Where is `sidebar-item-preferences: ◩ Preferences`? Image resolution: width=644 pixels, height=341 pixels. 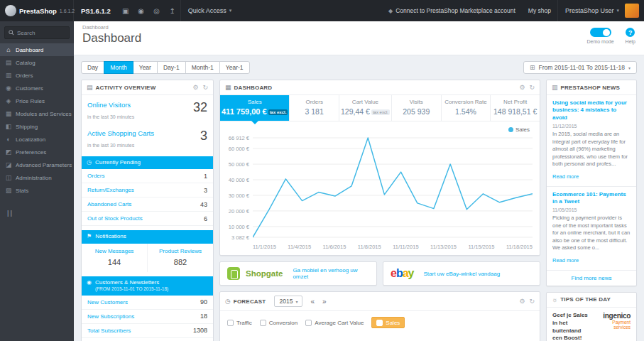 sidebar-item-preferences: ◩ Preferences is located at coordinates (37, 152).